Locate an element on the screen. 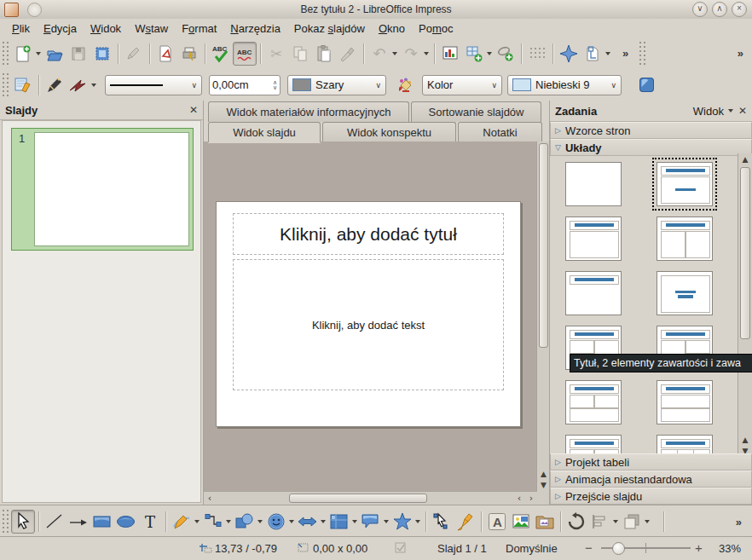  section-custom-animation: ▷ Animacja niestandardowa is located at coordinates (651, 479).